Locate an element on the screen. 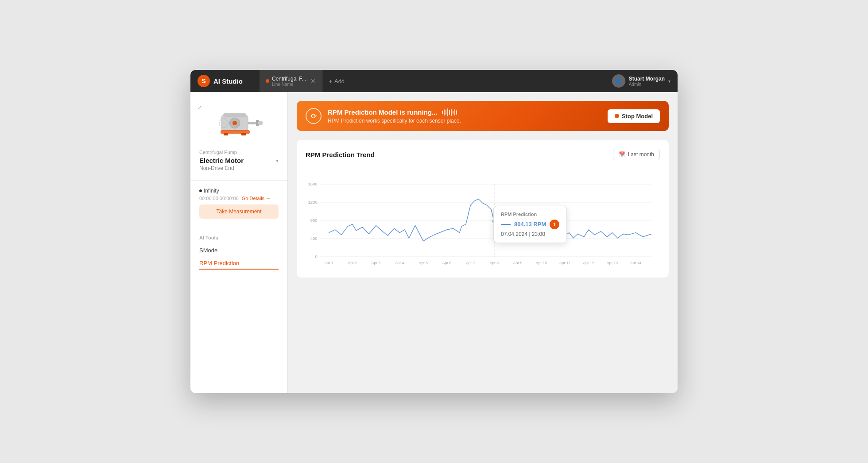 The image size is (868, 463). infinity-label: Infinity is located at coordinates (212, 191).